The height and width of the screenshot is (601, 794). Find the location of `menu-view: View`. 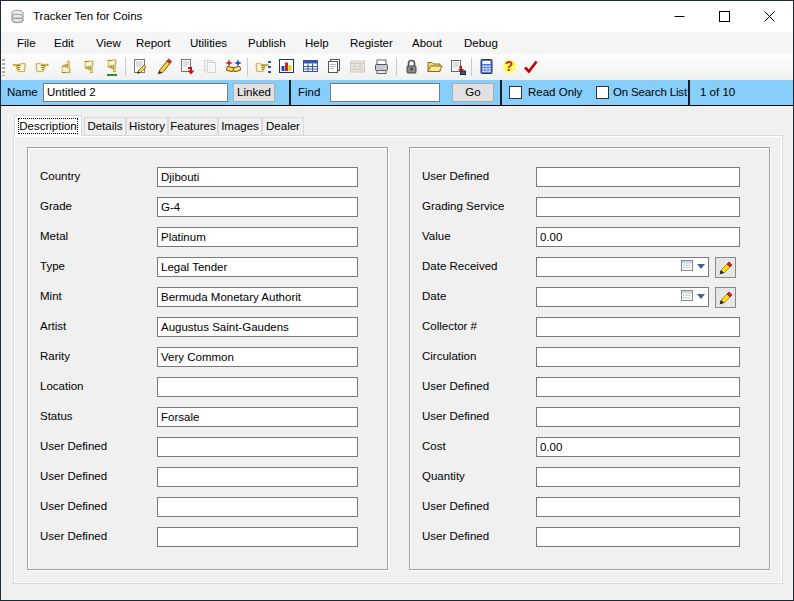

menu-view: View is located at coordinates (108, 43).